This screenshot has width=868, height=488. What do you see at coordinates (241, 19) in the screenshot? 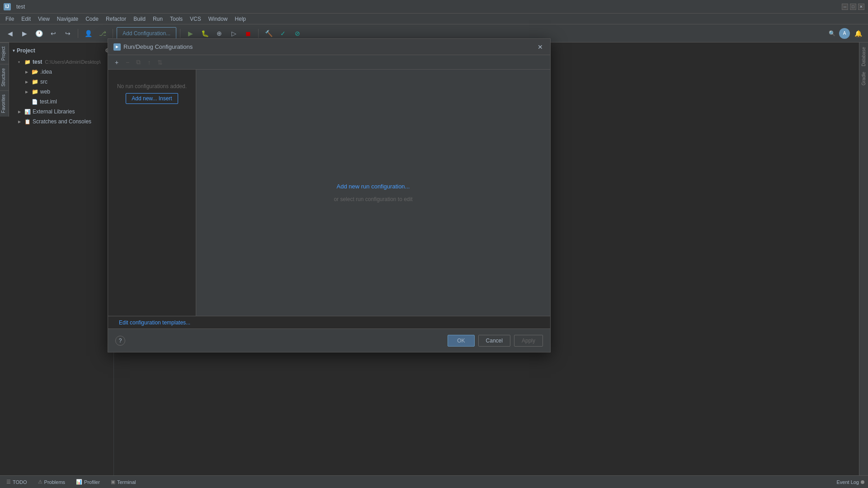
I see `menu-help: Help` at bounding box center [241, 19].